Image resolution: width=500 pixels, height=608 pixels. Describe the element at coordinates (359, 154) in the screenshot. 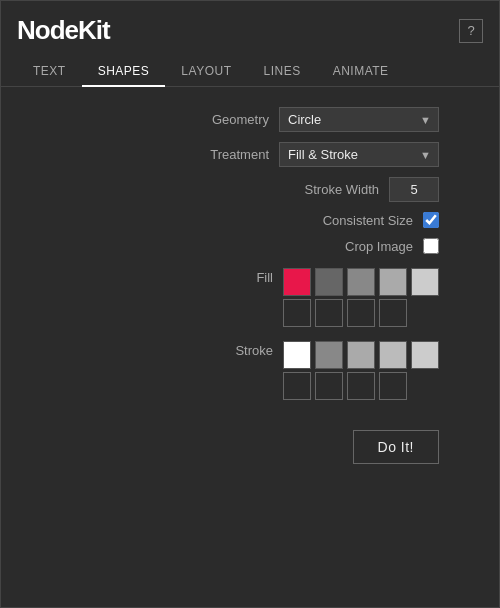

I see `treatment-select: Fill & Stroke Fill Only Stroke Only` at that location.